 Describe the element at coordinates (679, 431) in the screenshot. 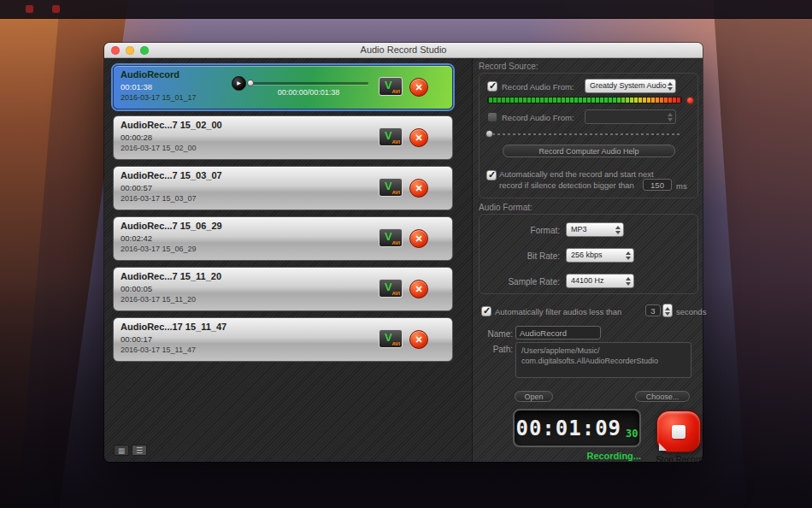

I see `stop-record-button` at that location.